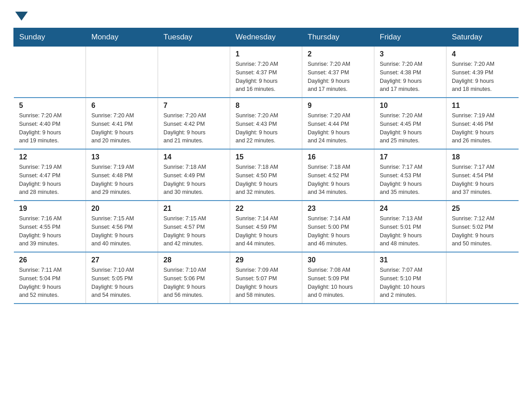  I want to click on day-number: 19, so click(50, 209).